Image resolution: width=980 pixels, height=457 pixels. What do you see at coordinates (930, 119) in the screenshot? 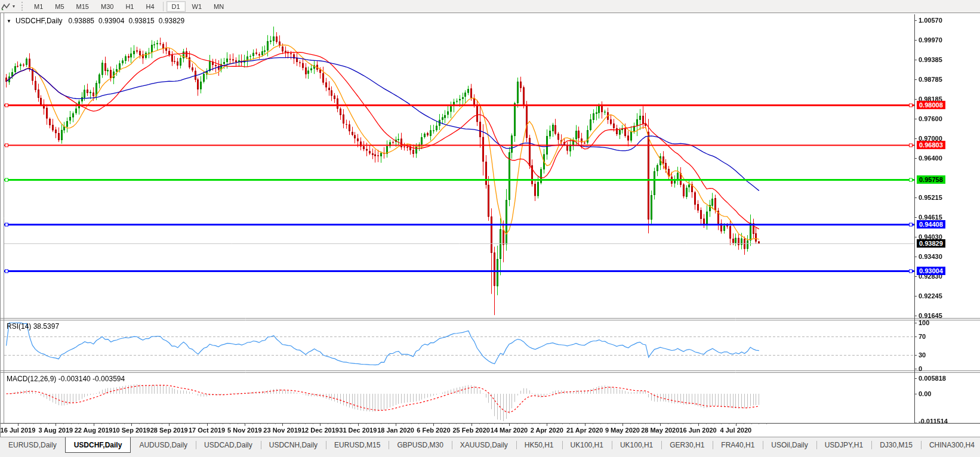
I see `price-axis-tick: 0.97600` at bounding box center [930, 119].